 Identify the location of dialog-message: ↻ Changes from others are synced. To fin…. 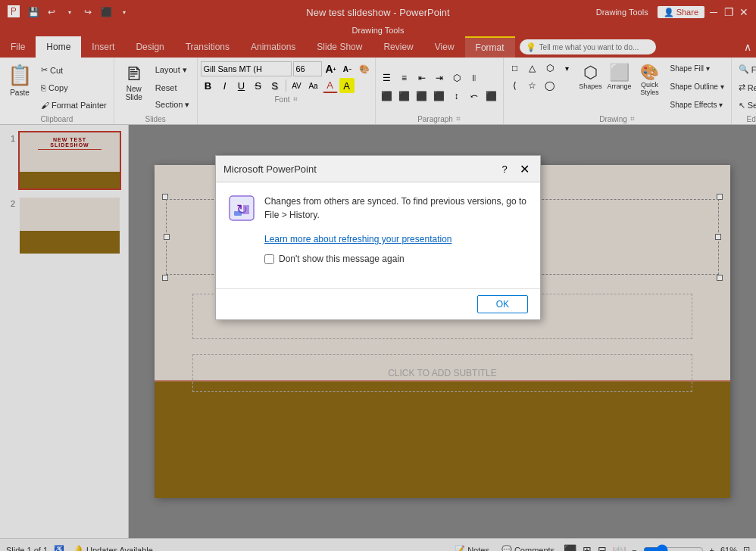
(378, 208).